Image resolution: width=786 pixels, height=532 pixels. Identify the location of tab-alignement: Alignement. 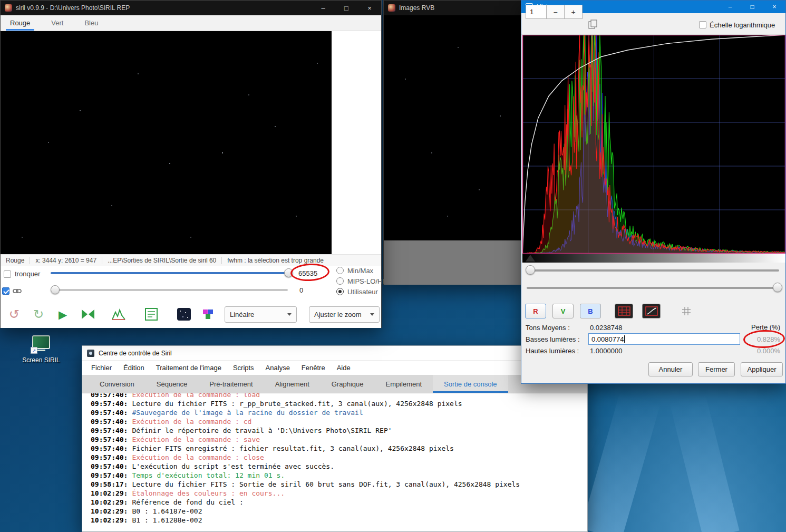
(292, 384).